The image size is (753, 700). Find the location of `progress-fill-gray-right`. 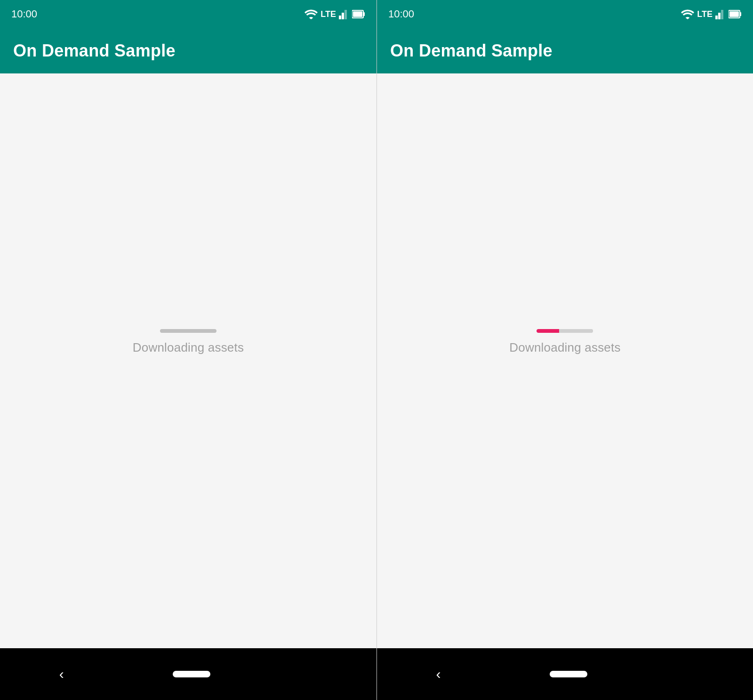

progress-fill-gray-right is located at coordinates (576, 331).